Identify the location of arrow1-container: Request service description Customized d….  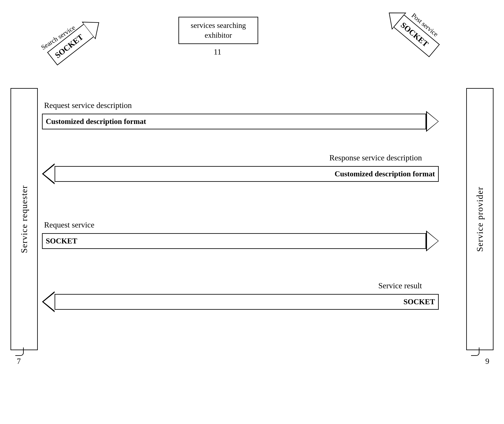
(241, 116).